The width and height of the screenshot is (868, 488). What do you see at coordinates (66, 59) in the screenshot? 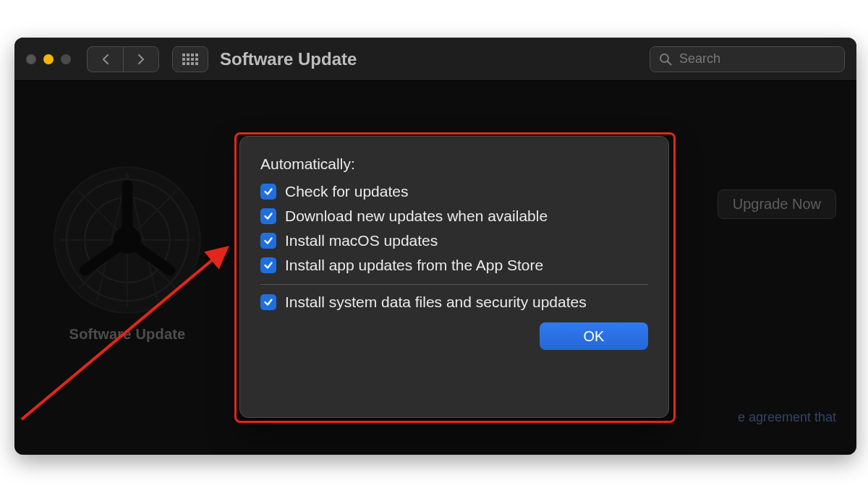
I see `zoom-window-button` at bounding box center [66, 59].